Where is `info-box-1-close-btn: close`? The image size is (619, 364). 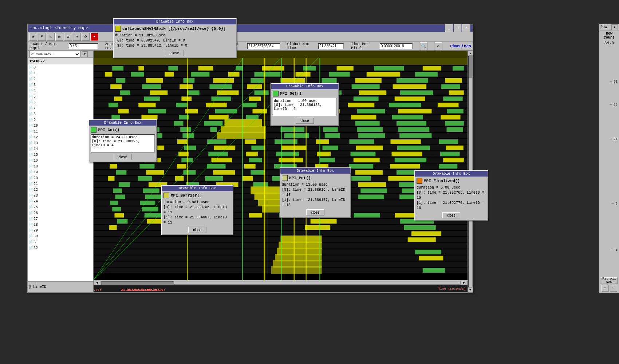
info-box-1-close-btn: close is located at coordinates (175, 53).